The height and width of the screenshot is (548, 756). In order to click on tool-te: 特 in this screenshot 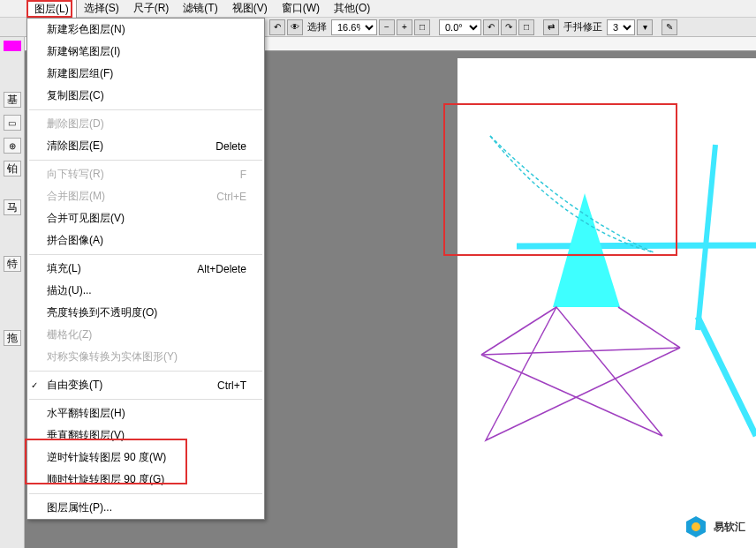, I will do `click(12, 264)`.